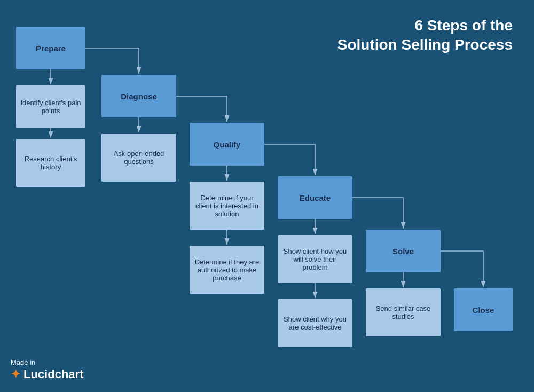  What do you see at coordinates (425, 35) in the screenshot?
I see `page-title: 6 Steps of the Solution Selling Process` at bounding box center [425, 35].